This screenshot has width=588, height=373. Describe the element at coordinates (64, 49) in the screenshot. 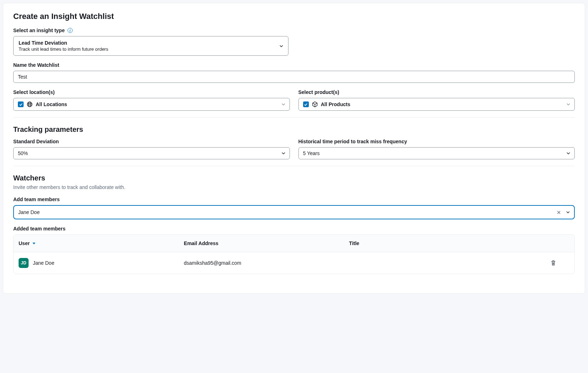

I see `insight-type-description: Track unit lead times to inform future o…` at that location.